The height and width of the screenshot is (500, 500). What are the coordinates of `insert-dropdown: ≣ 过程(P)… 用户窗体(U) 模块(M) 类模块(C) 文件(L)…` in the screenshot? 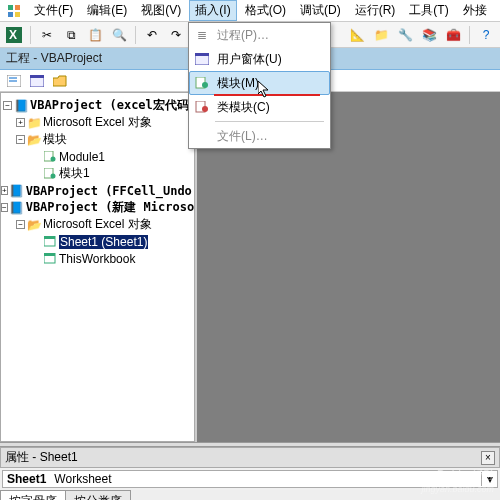 It's located at (260, 86).